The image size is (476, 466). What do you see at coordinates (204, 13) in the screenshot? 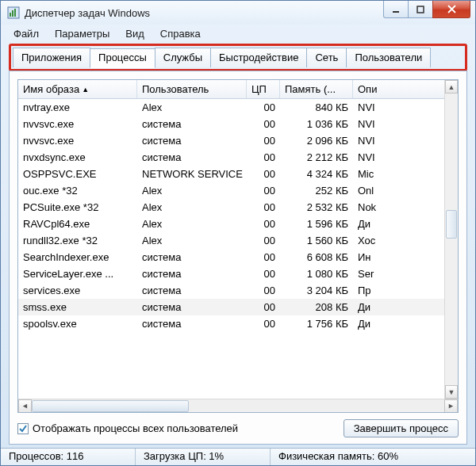
I see `window-title: Диспетчер задач Windows` at bounding box center [204, 13].